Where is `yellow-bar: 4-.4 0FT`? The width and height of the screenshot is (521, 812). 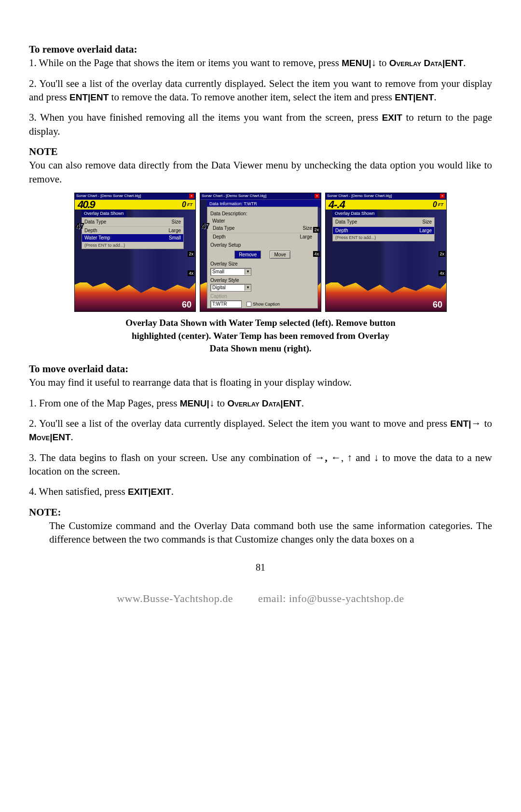 yellow-bar: 4-.4 0FT is located at coordinates (386, 205).